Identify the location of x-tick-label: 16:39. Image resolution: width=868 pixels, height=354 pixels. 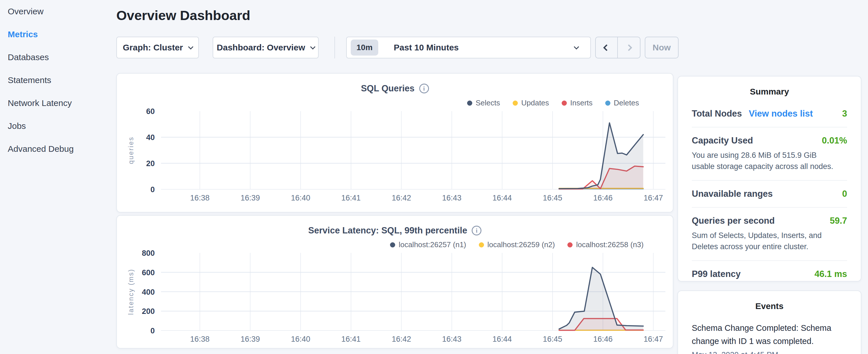
(250, 198).